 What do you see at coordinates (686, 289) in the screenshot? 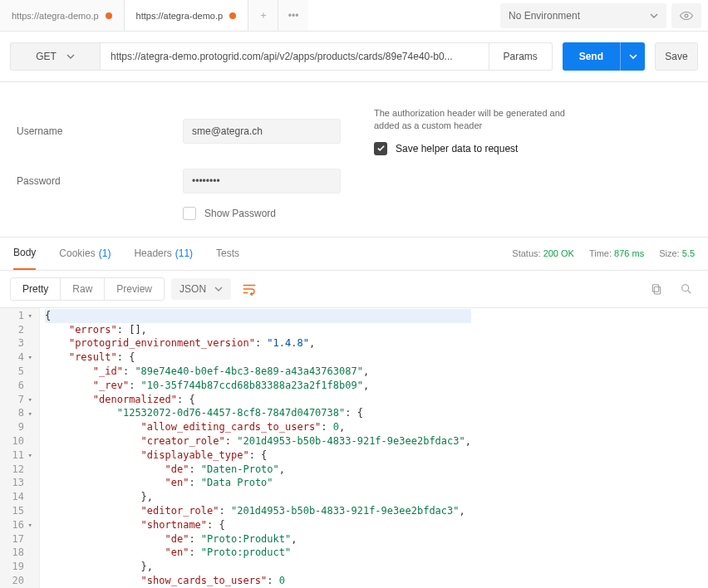
I see `search-response-button` at bounding box center [686, 289].